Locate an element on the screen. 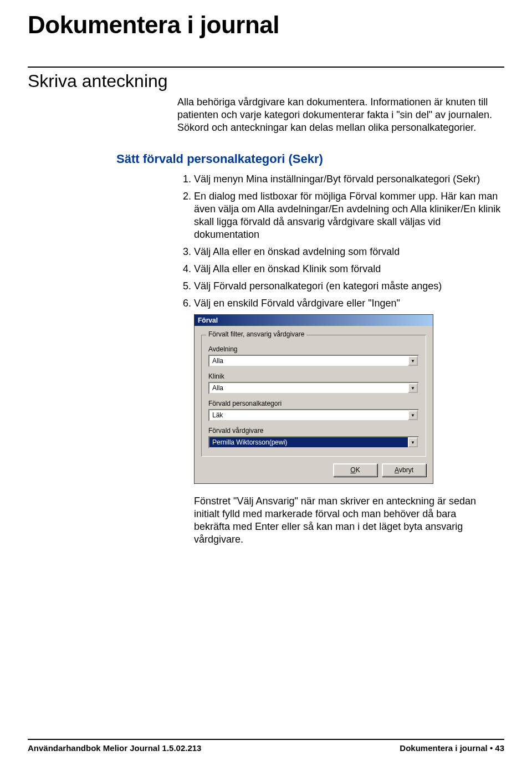 This screenshot has height=766, width=532. dialog-titlebar: Förval is located at coordinates (314, 320).